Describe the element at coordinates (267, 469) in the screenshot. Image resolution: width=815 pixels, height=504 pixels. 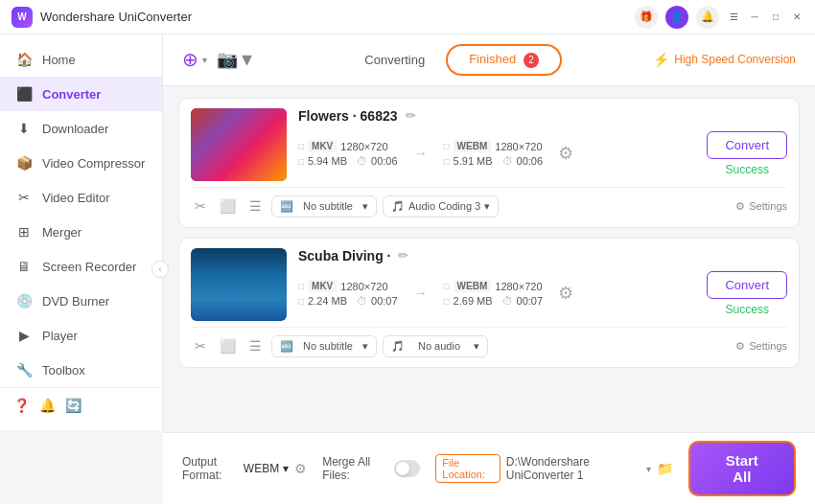
I see `output-format-select: WEBM ▾` at that location.